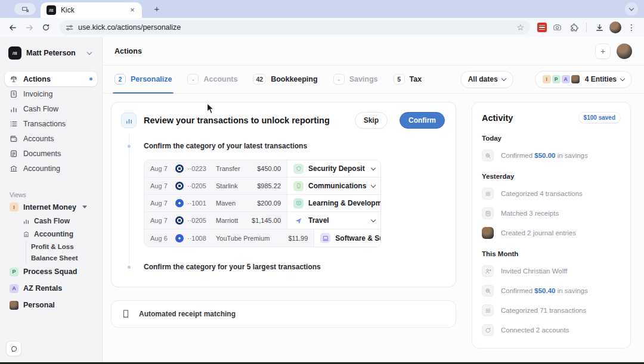 This screenshot has height=364, width=644. What do you see at coordinates (43, 288) in the screenshot?
I see `entity-label: AZ Rentals` at bounding box center [43, 288].